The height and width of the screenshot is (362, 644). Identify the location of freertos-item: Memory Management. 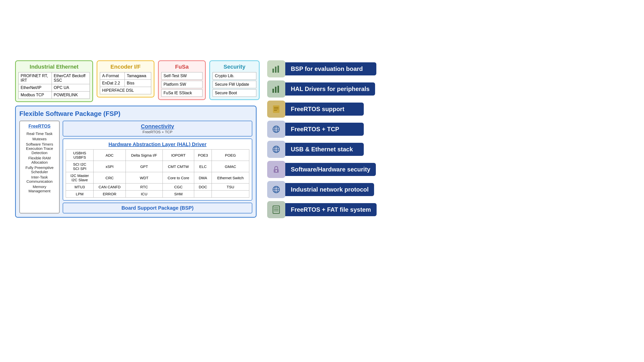
(39, 189).